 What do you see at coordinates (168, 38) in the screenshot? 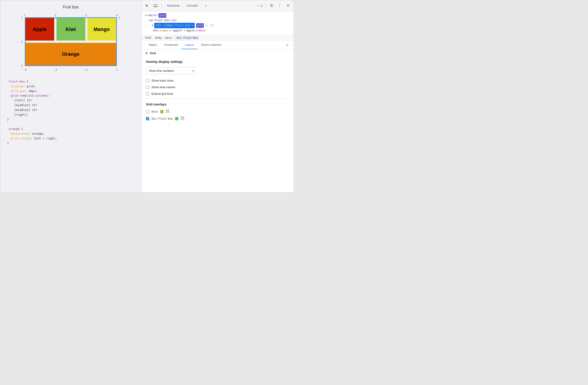
I see `breadcrumb-main: main` at bounding box center [168, 38].